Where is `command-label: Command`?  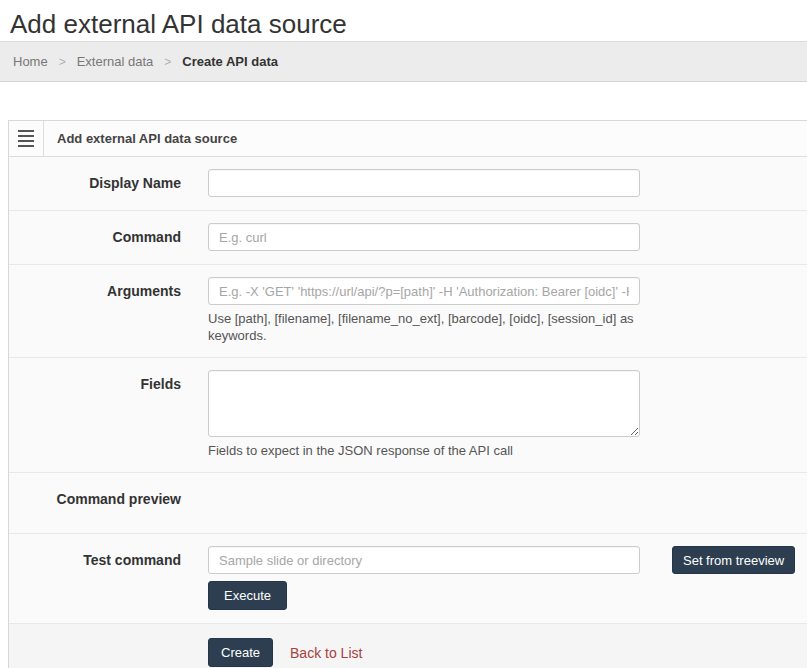 command-label: Command is located at coordinates (108, 237).